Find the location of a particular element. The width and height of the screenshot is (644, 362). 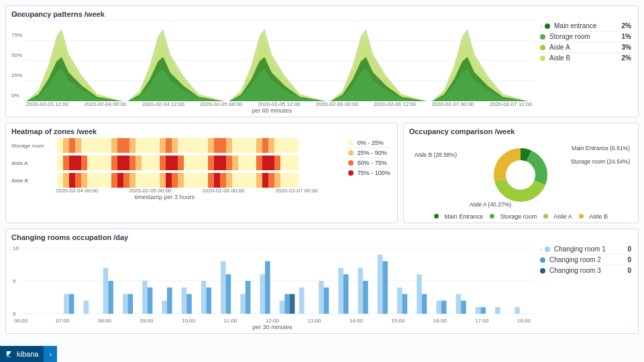

kibana-brand: kibana is located at coordinates (21, 354).